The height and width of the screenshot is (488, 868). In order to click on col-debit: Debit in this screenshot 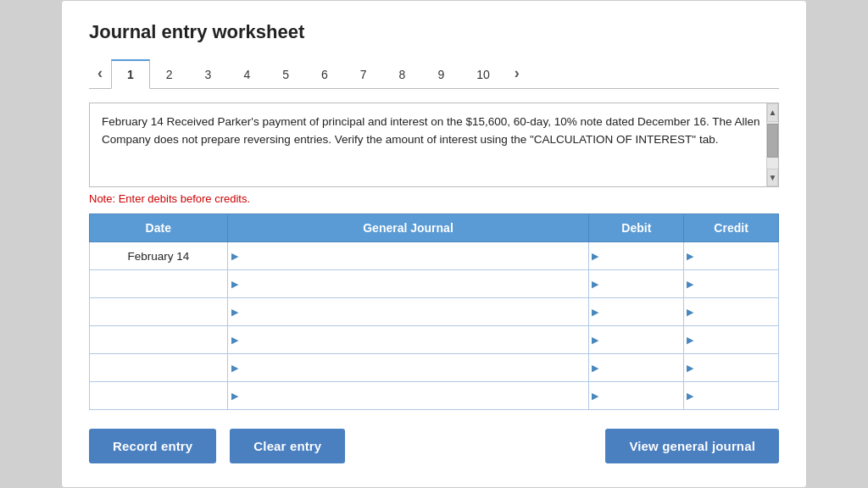, I will do `click(637, 229)`.